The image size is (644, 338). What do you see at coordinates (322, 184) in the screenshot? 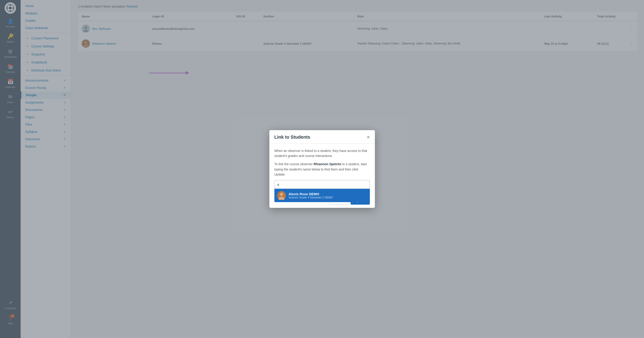
I see `search-container: Alexis Rose DEMO Science Grade 4 Semeste…` at bounding box center [322, 184].